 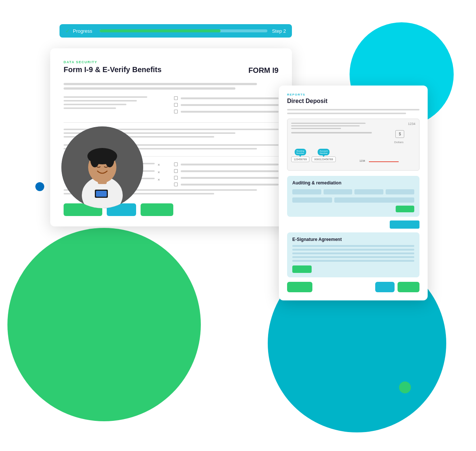 I want to click on audit-title: Auditing & remediation, so click(x=353, y=183).